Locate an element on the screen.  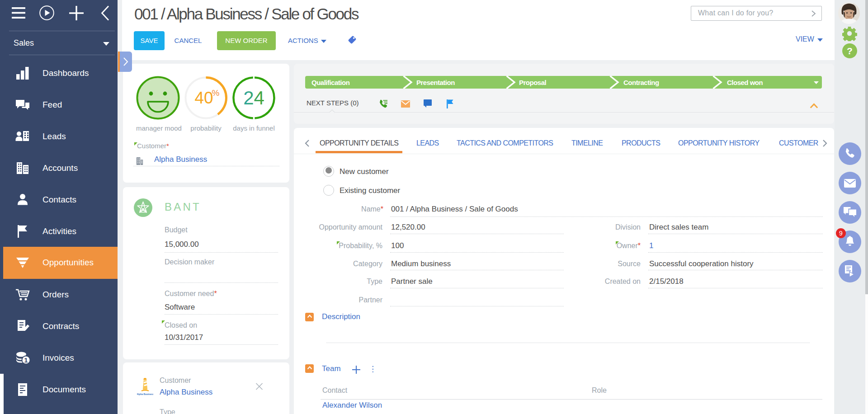
svg-text: Presentation is located at coordinates (436, 82).